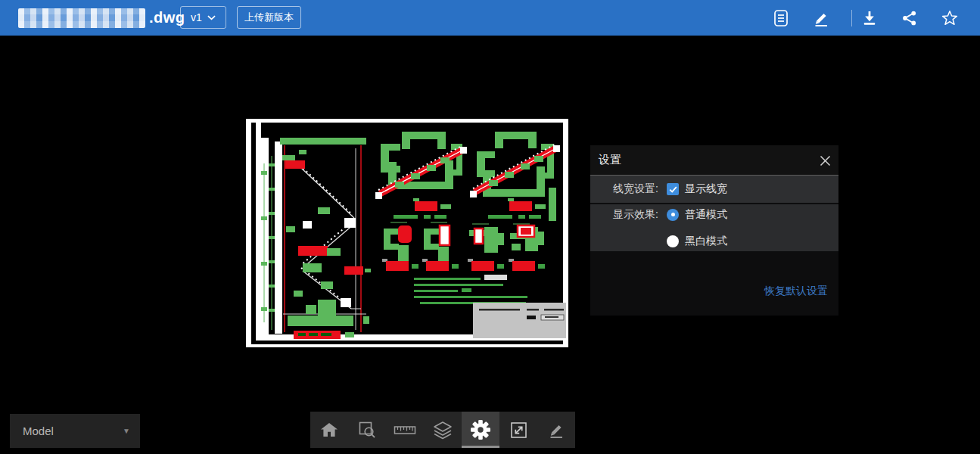 The image size is (980, 454). What do you see at coordinates (714, 189) in the screenshot?
I see `linewidth-setting-row: 线宽设置: 显示线宽` at bounding box center [714, 189].